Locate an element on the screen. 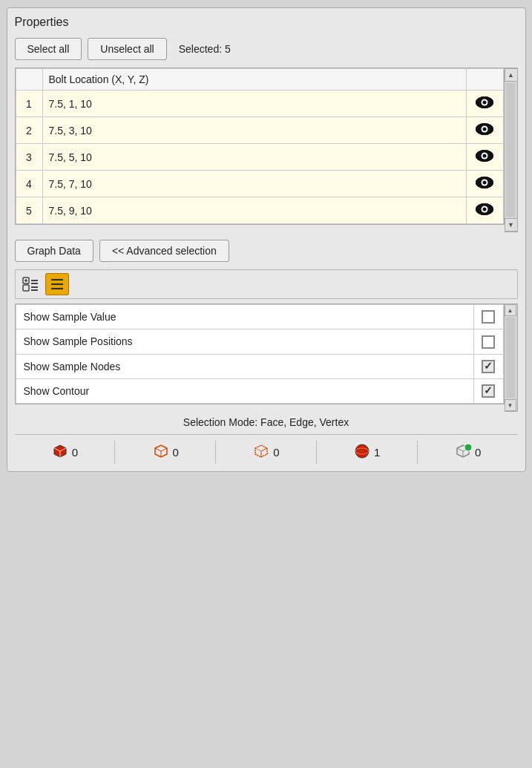  selection-mode-label: Selection Mode: is located at coordinates (220, 422).